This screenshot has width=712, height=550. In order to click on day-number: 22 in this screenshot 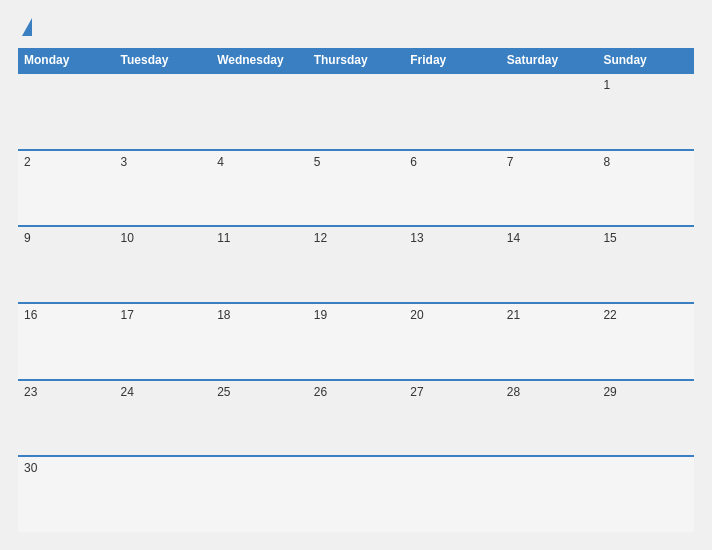, I will do `click(610, 315)`.